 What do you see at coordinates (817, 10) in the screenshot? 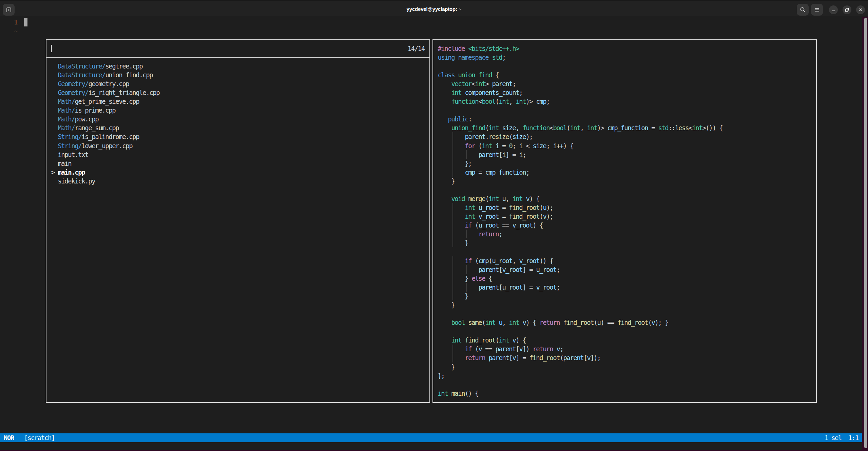
I see `hamburger-icon` at bounding box center [817, 10].